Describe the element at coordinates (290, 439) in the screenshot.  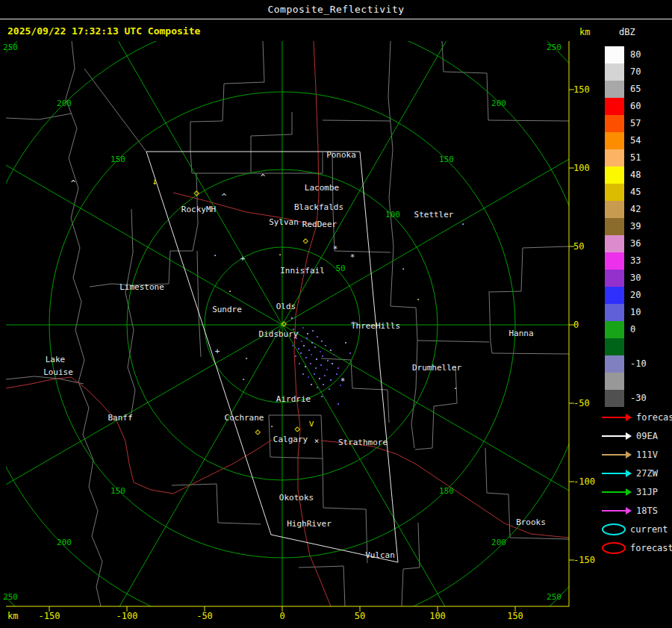
I see `city-label: Calgary` at that location.